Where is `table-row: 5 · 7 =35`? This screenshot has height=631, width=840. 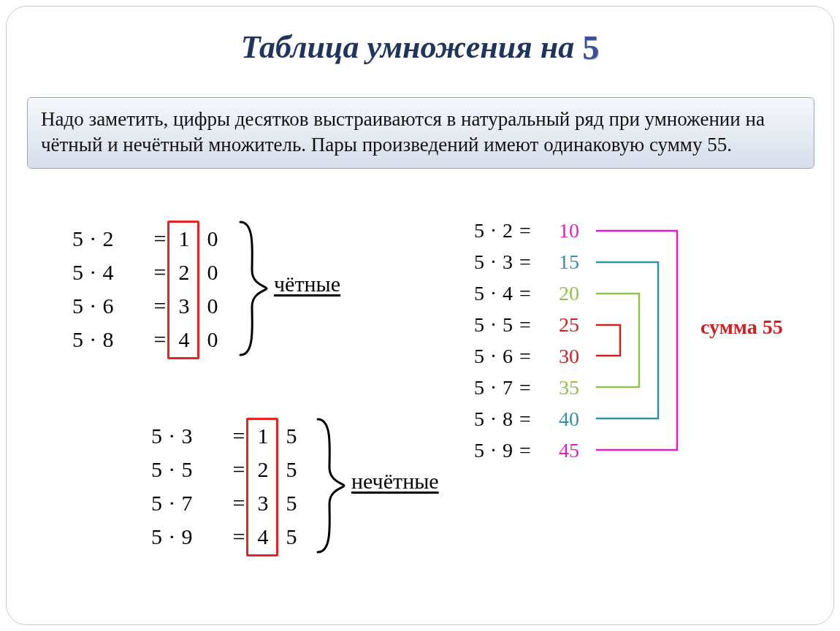
table-row: 5 · 7 =35 is located at coordinates (536, 387).